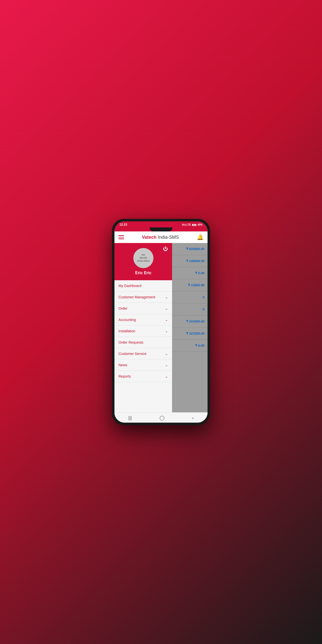  I want to click on menu-item-accounting: Accounting ⌄, so click(143, 320).